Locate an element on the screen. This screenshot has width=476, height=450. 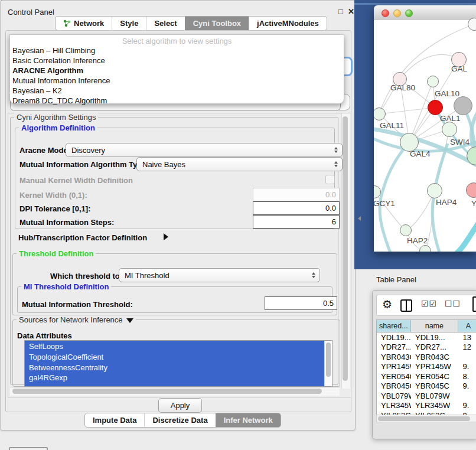
split-columns-icon is located at coordinates (406, 306).